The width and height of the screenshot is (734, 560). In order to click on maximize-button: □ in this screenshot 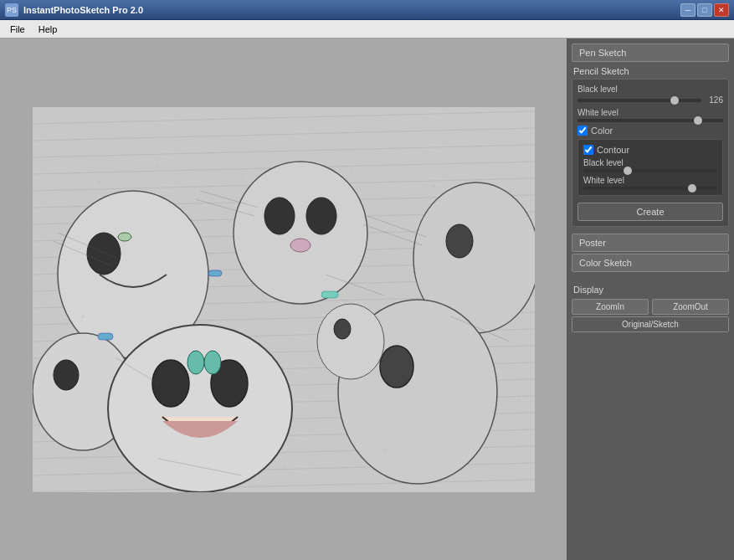, I will do `click(705, 10)`.